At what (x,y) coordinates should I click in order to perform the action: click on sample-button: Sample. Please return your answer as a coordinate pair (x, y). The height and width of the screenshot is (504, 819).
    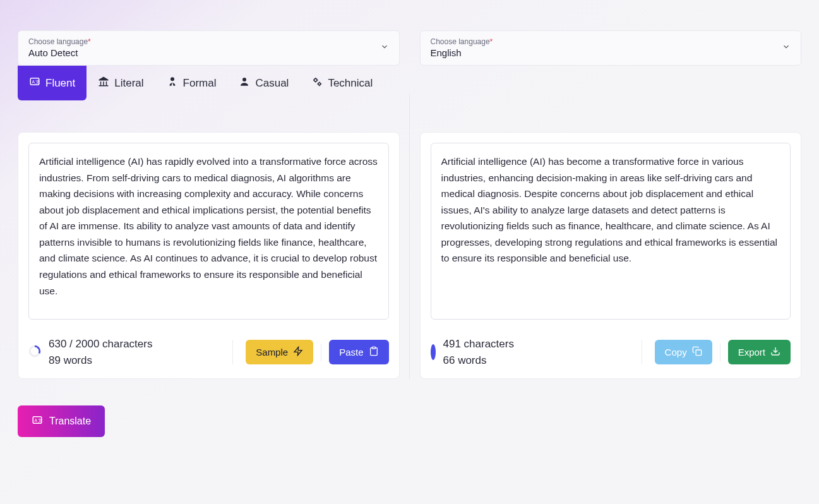
    Looking at the image, I should click on (279, 352).